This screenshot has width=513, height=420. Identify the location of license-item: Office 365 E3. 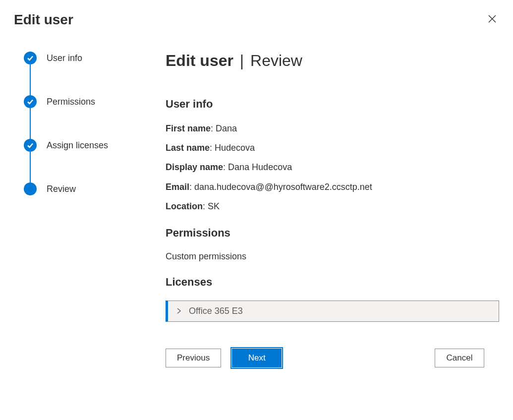
(332, 311).